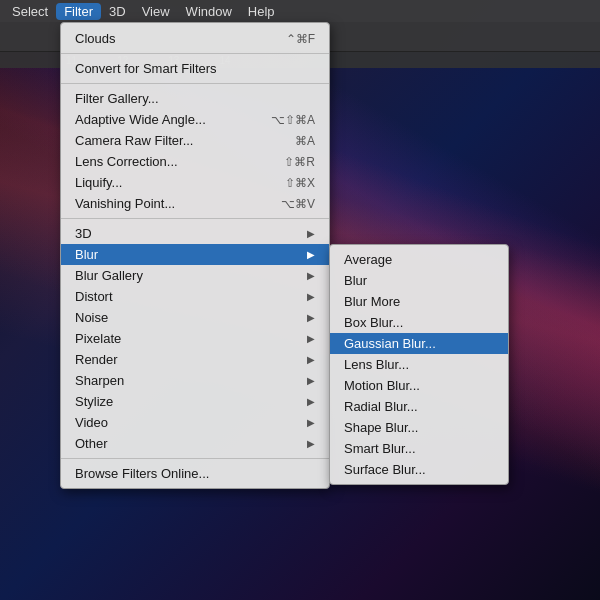  I want to click on render-arrow-icon: ▶, so click(311, 360).